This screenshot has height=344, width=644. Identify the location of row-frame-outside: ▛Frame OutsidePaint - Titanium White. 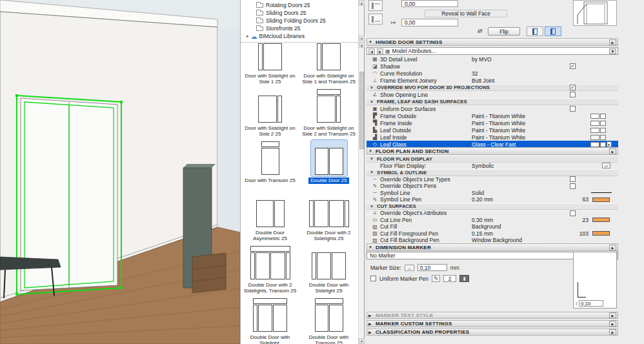
(492, 116).